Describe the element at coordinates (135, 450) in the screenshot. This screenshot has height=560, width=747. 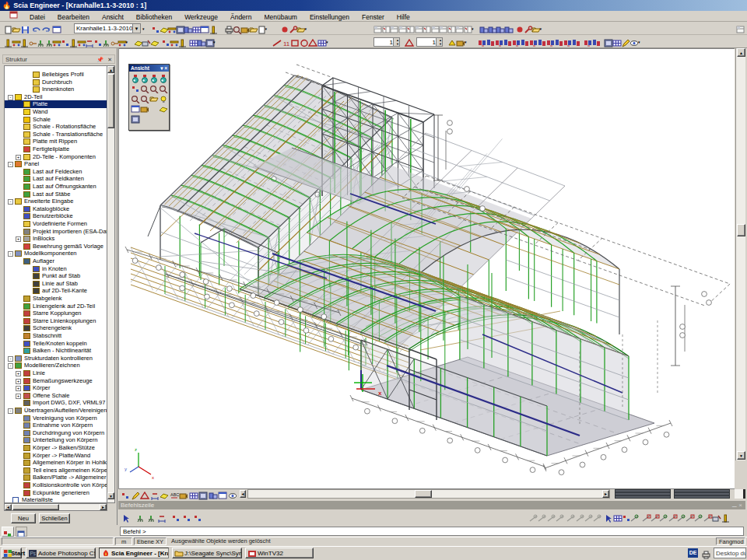
I see `svg-text: z` at that location.